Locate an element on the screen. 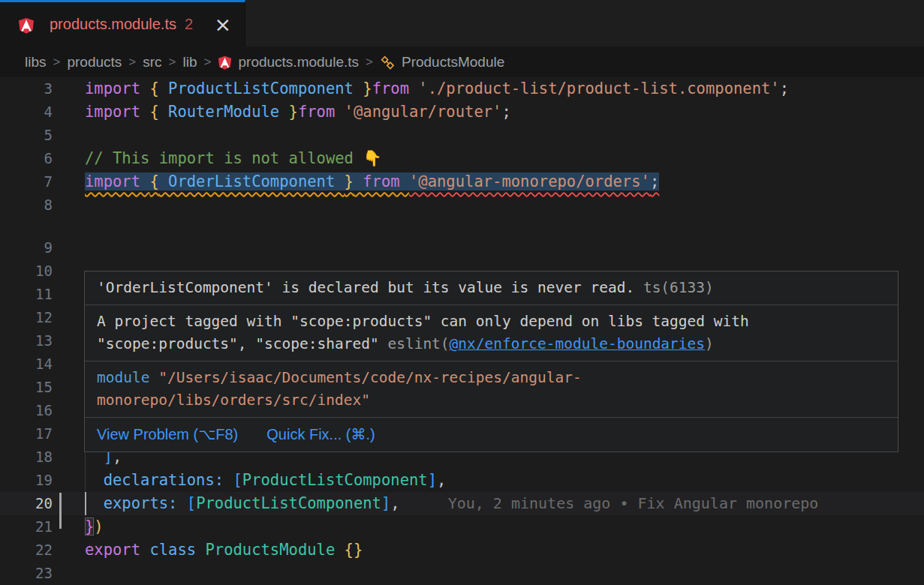  code-line: 23 is located at coordinates (462, 573).